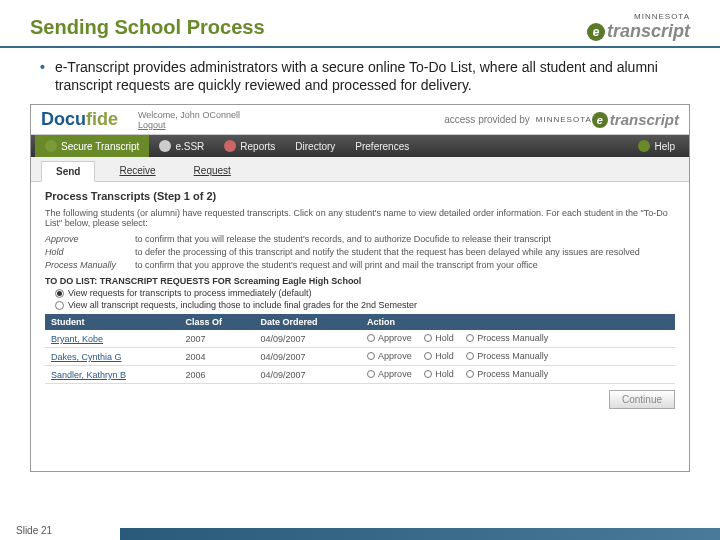 The height and width of the screenshot is (540, 720). I want to click on shield-icon, so click(51, 146).